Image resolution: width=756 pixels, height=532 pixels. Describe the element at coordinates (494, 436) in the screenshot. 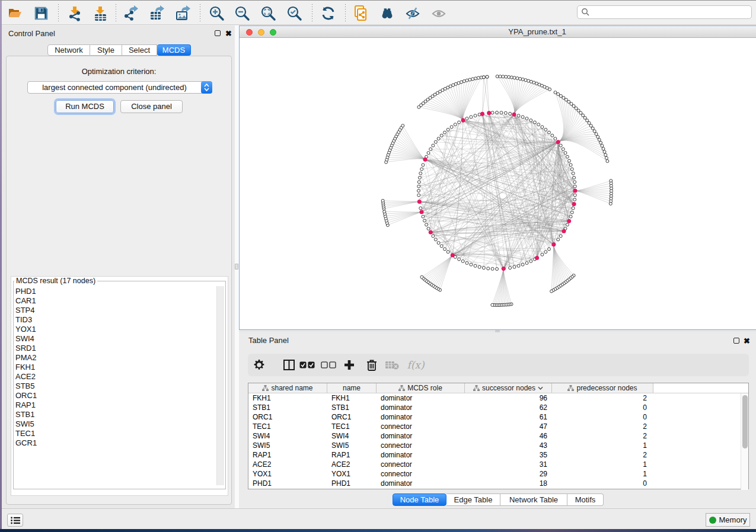

I see `table-row: SWI4SWI4dominator462` at that location.